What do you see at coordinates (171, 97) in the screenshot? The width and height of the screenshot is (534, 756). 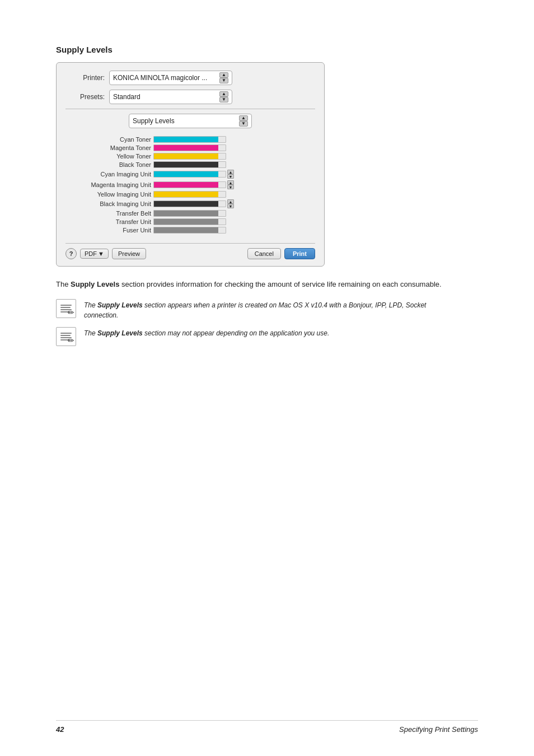 I see `presets-select: Standard ▲ ▼` at bounding box center [171, 97].